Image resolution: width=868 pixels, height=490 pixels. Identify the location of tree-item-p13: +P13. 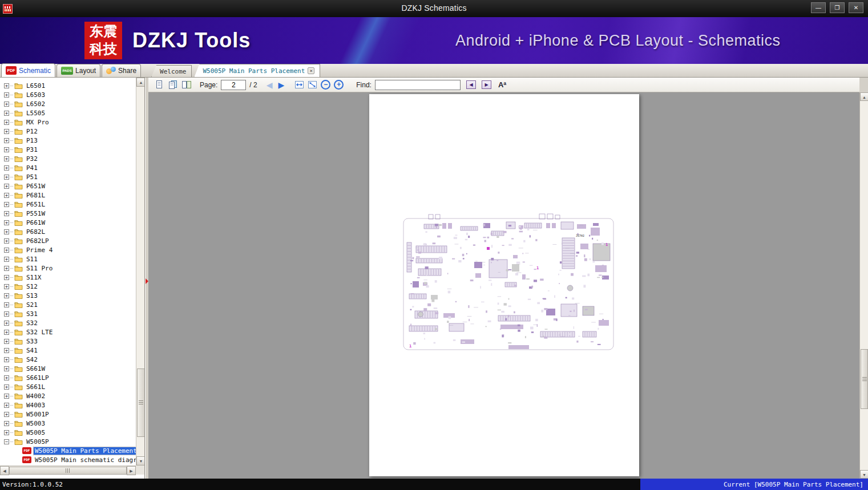
(68, 140).